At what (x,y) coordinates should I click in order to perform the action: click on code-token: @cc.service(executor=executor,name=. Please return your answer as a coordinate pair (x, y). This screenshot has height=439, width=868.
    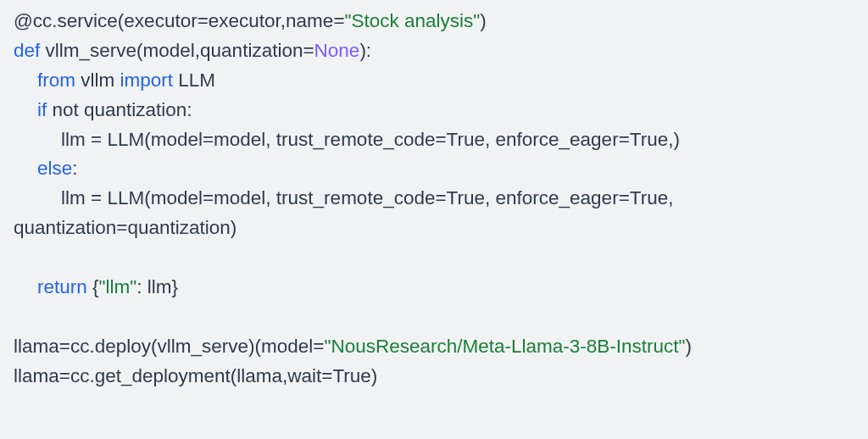
    Looking at the image, I should click on (180, 20).